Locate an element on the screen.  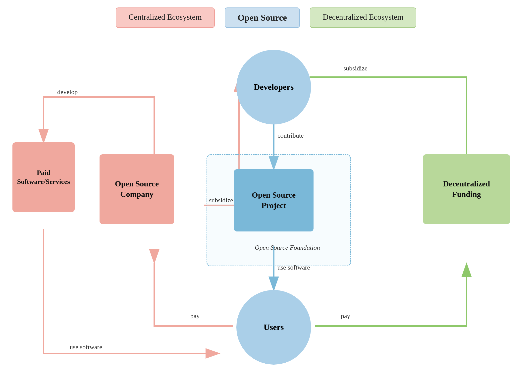
open-source-company-label: Open Source Company is located at coordinates (137, 189).